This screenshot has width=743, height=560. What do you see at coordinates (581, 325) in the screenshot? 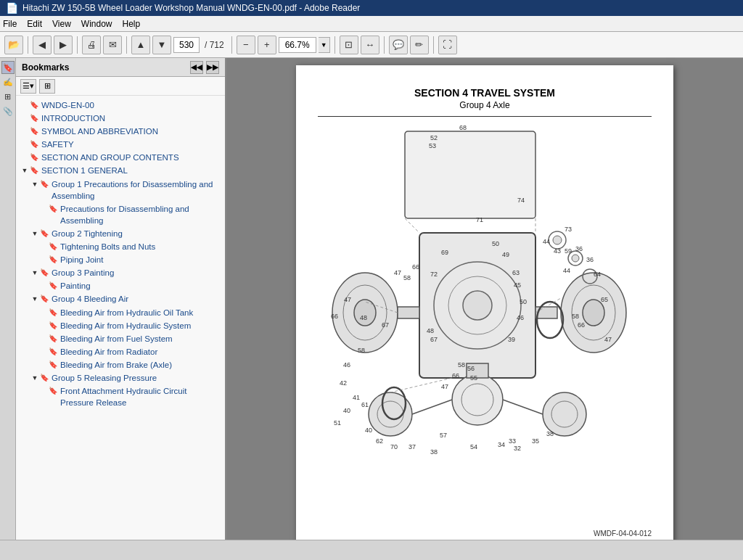
I see `svg-text: 66` at bounding box center [581, 325].